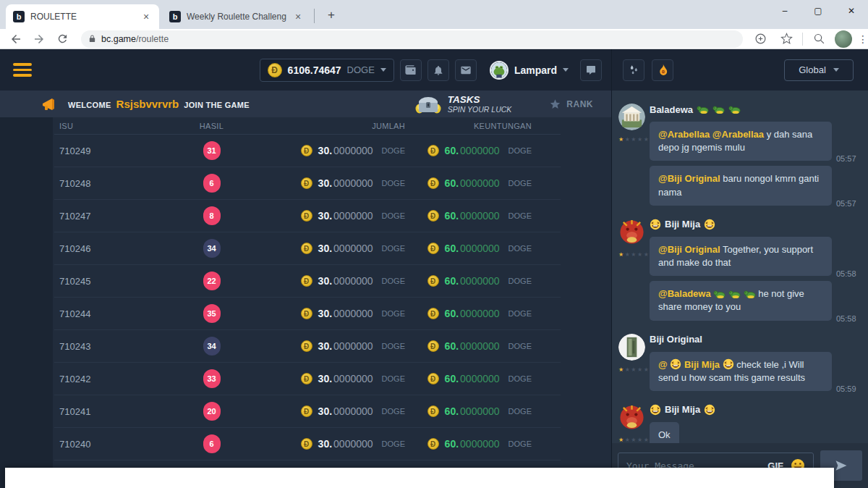 The width and height of the screenshot is (868, 488). What do you see at coordinates (112, 314) in the screenshot?
I see `issue-cell: 710244` at bounding box center [112, 314].